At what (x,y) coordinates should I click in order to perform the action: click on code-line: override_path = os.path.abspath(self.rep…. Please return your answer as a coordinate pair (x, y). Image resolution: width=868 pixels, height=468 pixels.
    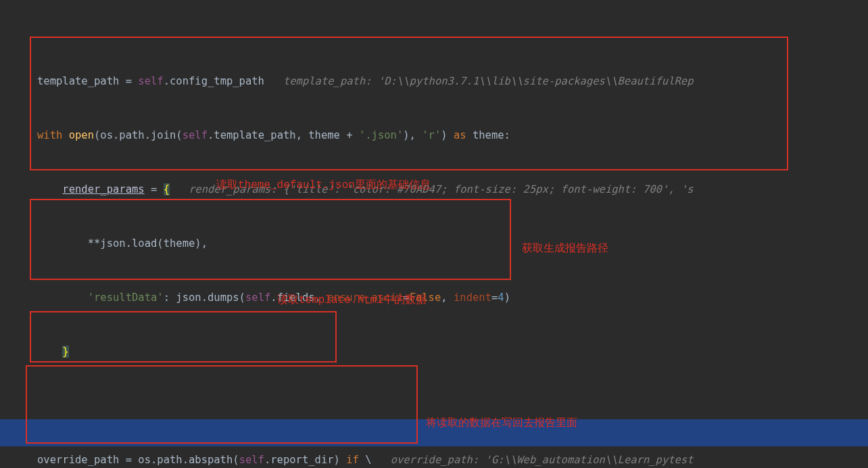
    Looking at the image, I should click on (453, 457).